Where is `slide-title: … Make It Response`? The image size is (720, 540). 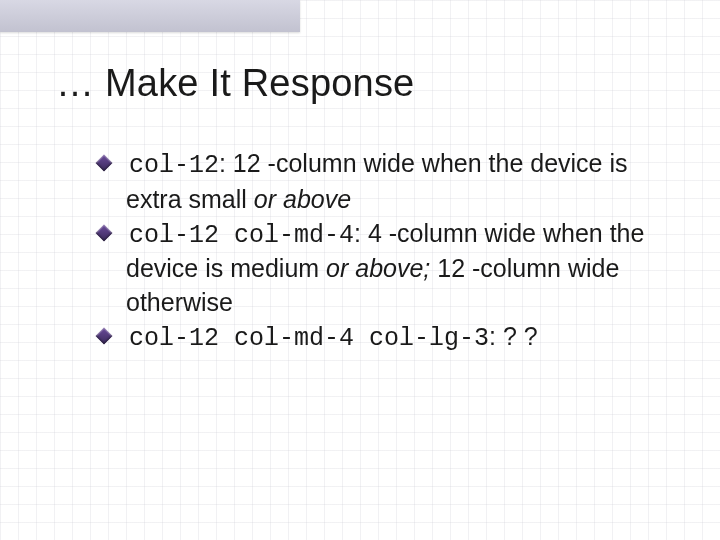
slide-title: … Make It Response is located at coordinates (360, 84).